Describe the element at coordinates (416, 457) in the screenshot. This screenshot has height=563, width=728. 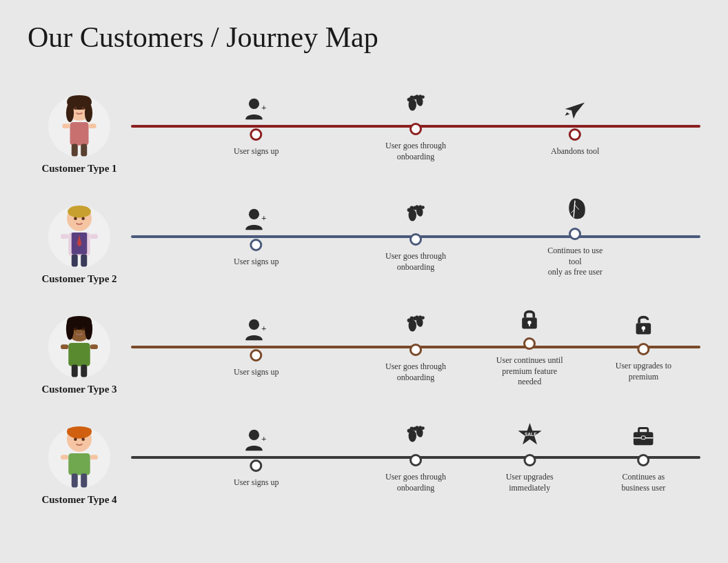
I see `step-4-2: User goes through onboarding` at that location.